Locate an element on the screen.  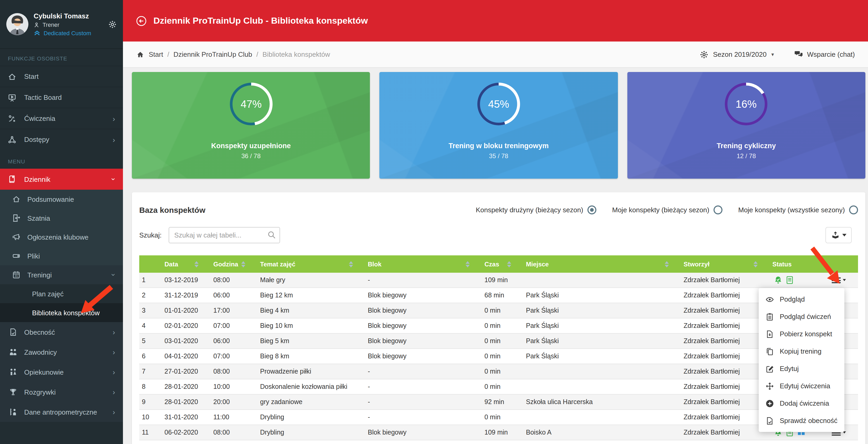
table-row: 1031-01-202011:00Drybling-0 minZdrzałek … is located at coordinates (499, 418).